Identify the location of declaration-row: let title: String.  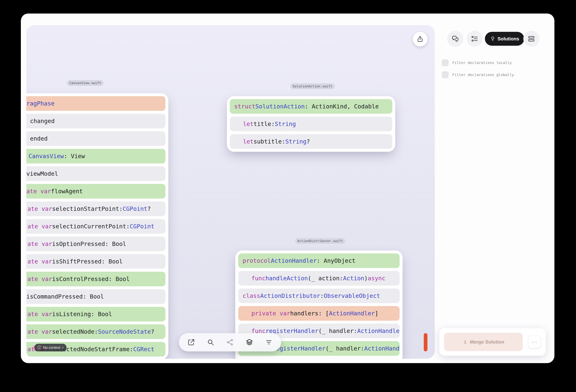
(311, 124).